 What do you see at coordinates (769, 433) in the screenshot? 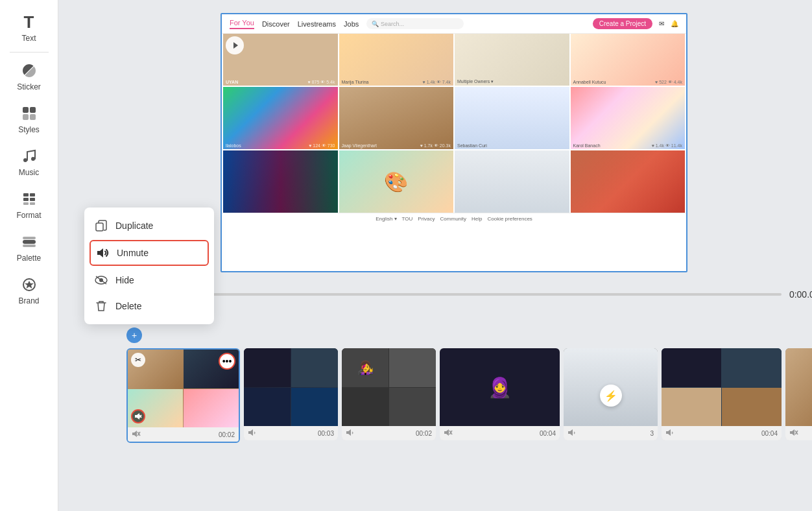
I see `clip-duration-6: 00:04` at bounding box center [769, 433].